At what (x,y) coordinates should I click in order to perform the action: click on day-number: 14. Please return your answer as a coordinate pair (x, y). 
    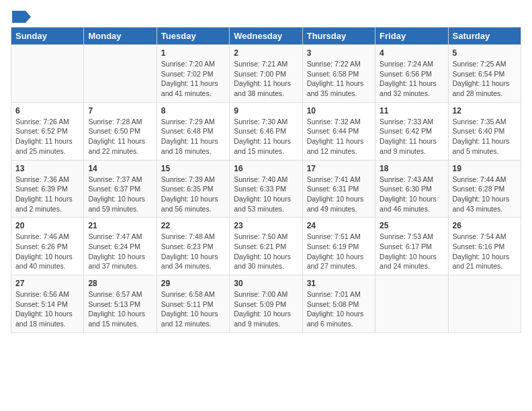
    Looking at the image, I should click on (120, 169).